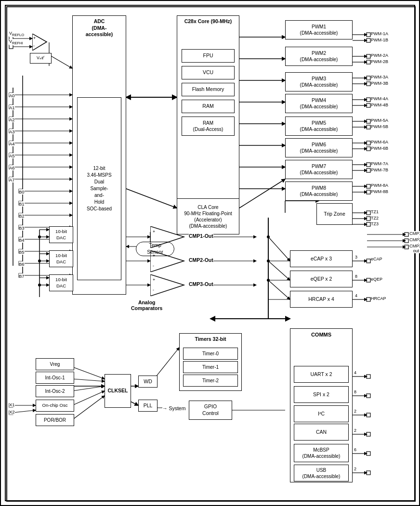 Image resolution: width=420 pixels, height=506 pixels. I want to click on eqep-pin-label: eQEP, so click(377, 279).